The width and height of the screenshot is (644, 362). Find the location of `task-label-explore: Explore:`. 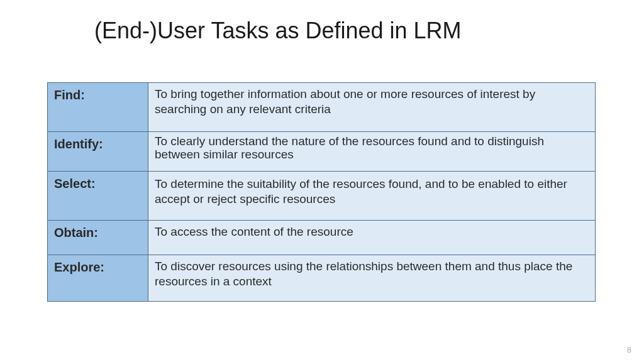

task-label-explore: Explore: is located at coordinates (98, 278).